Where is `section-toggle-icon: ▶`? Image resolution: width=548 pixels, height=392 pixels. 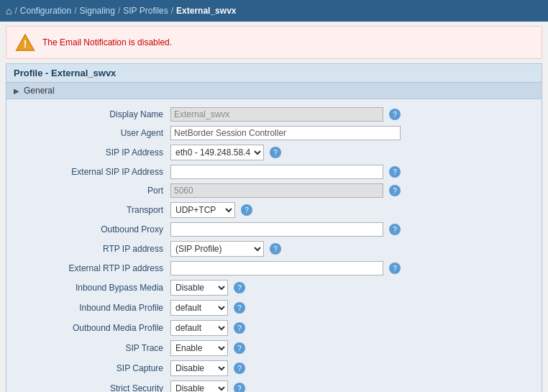 section-toggle-icon: ▶ is located at coordinates (17, 91).